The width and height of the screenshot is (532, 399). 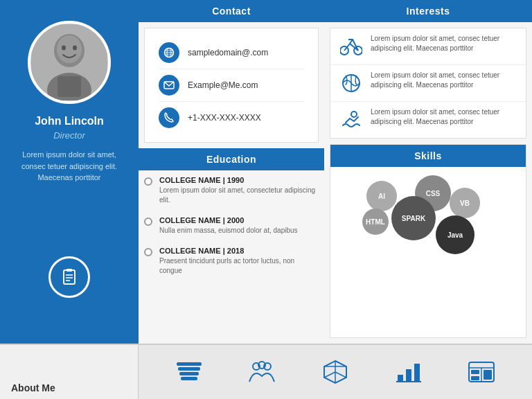 What do you see at coordinates (455, 235) in the screenshot?
I see `skill-java: Java` at bounding box center [455, 235].